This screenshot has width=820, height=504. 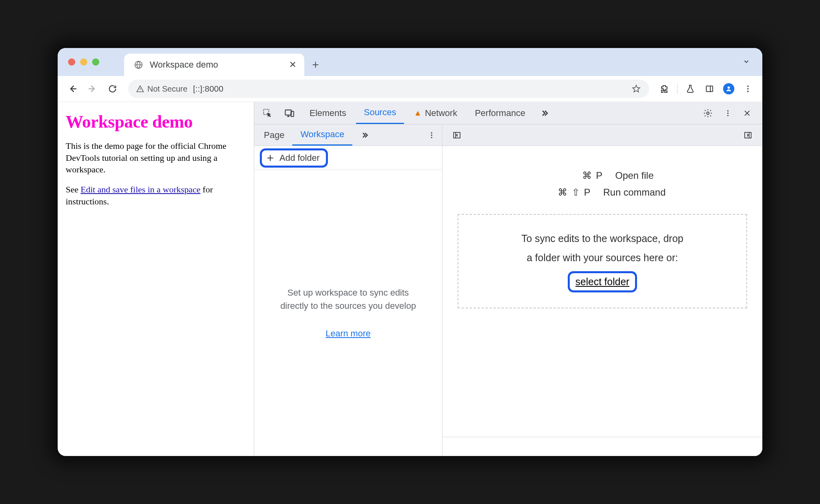 I want to click on shortcut-keys: ⌘ P, so click(x=577, y=176).